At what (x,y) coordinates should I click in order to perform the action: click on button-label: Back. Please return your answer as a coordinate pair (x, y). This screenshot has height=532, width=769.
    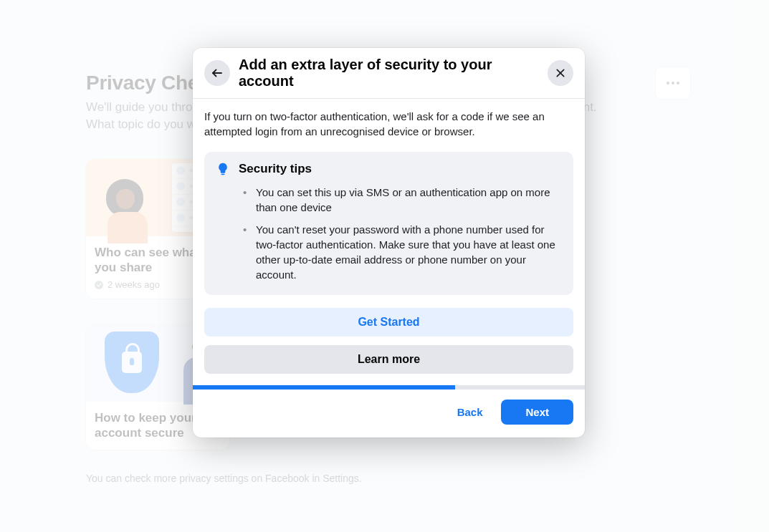
    Looking at the image, I should click on (470, 412).